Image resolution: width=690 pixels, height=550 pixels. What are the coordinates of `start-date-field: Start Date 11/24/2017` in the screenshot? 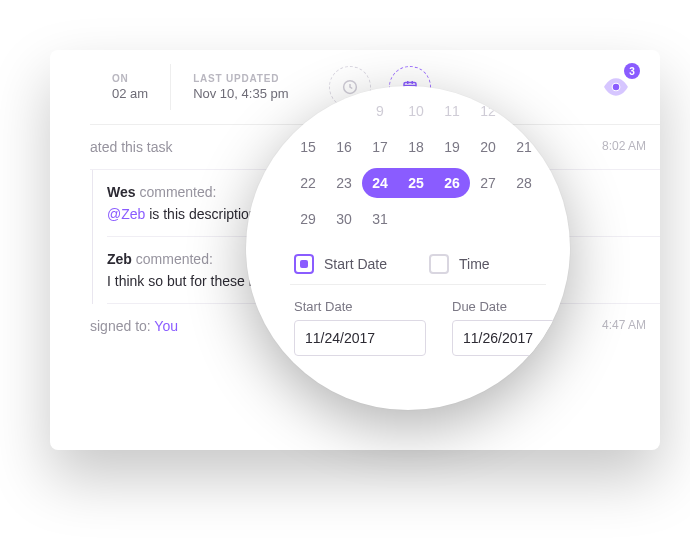 It's located at (360, 328).